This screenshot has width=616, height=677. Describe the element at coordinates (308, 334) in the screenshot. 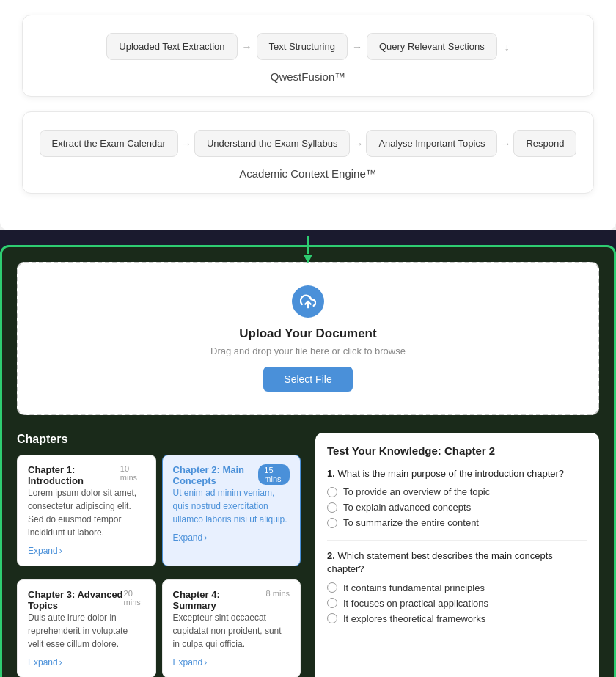

I see `upload-title: Upload Your Document` at that location.